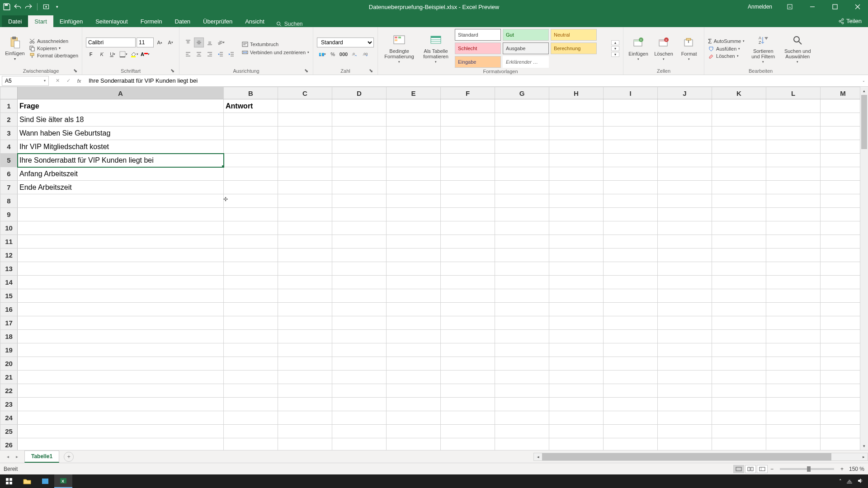  Describe the element at coordinates (685, 133) in the screenshot. I see `cell-J3` at that location.